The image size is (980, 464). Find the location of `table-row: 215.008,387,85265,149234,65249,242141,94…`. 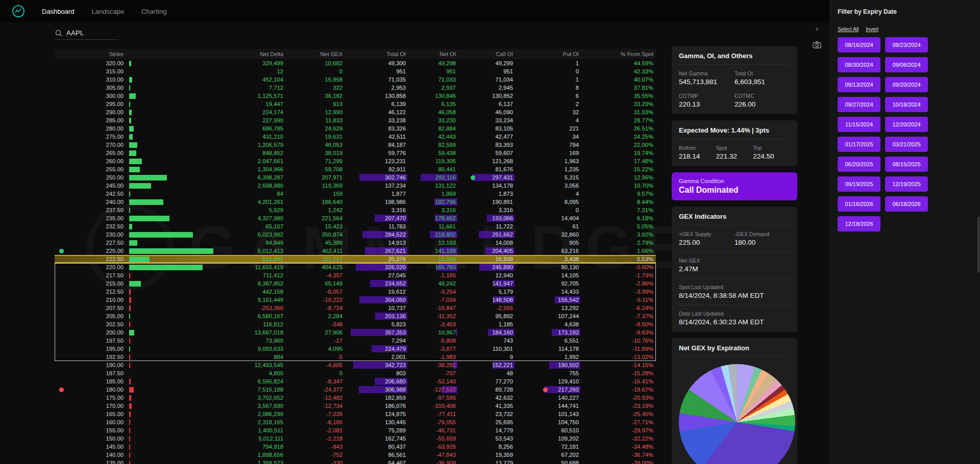

table-row: 215.008,387,85265,149234,65249,242141,94… is located at coordinates (355, 283).